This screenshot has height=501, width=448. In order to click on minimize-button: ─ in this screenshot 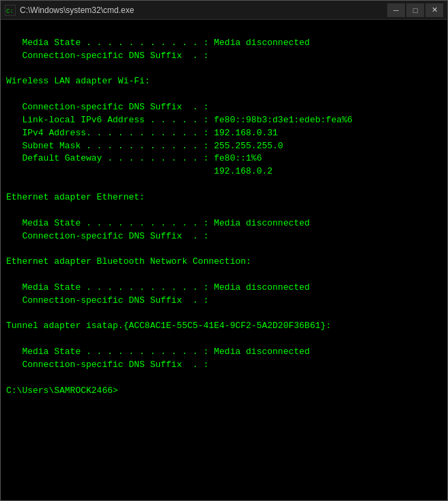, I will do `click(396, 10)`.